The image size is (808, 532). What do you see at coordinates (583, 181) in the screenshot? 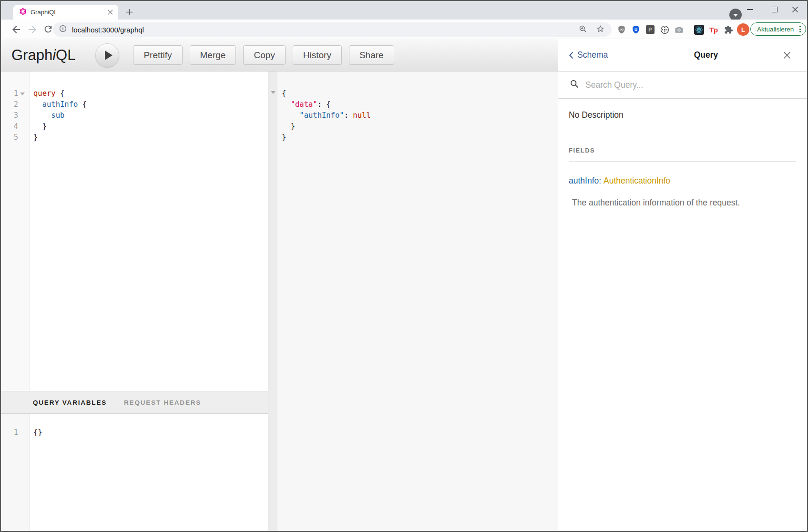
I see `field-name-link: authInfo` at bounding box center [583, 181].